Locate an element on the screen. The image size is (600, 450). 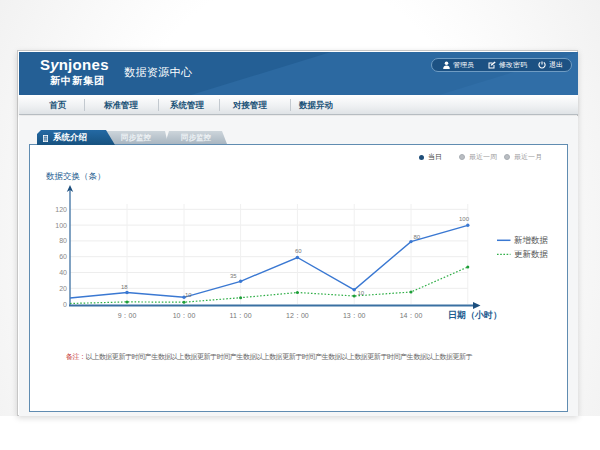
svg-text: 更新数据 is located at coordinates (532, 254).